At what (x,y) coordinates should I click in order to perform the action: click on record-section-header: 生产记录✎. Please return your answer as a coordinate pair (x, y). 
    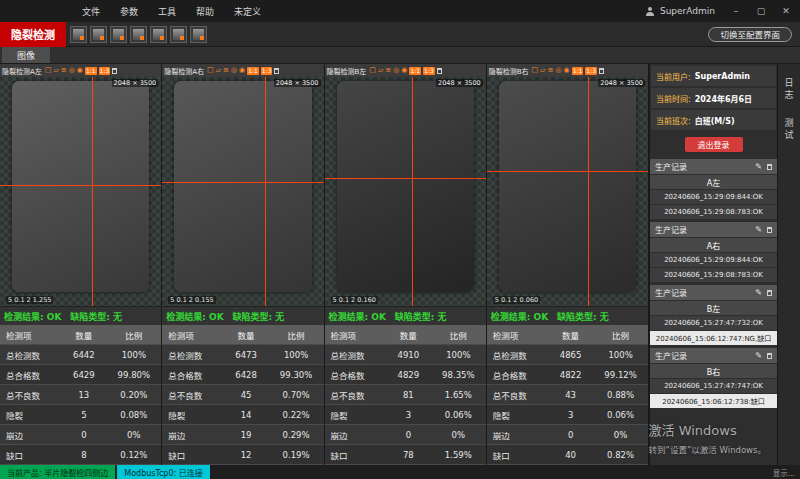
    Looking at the image, I should click on (714, 166).